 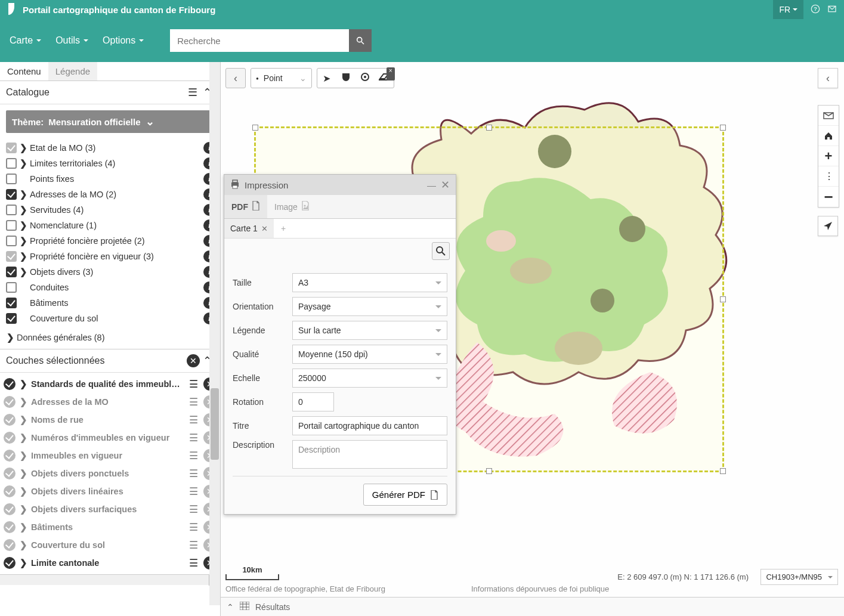 What do you see at coordinates (111, 318) in the screenshot?
I see `tree-item: Couverture du soli` at bounding box center [111, 318].